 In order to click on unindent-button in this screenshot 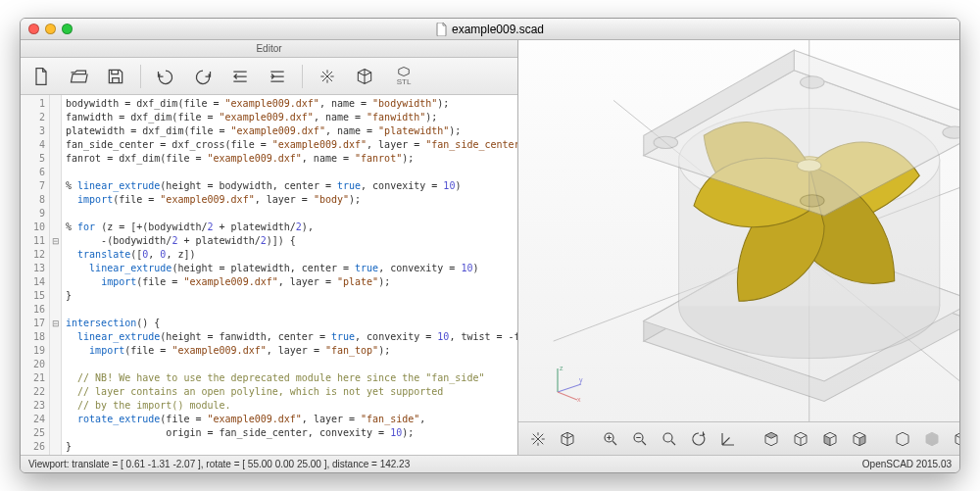, I will do `click(240, 76)`.